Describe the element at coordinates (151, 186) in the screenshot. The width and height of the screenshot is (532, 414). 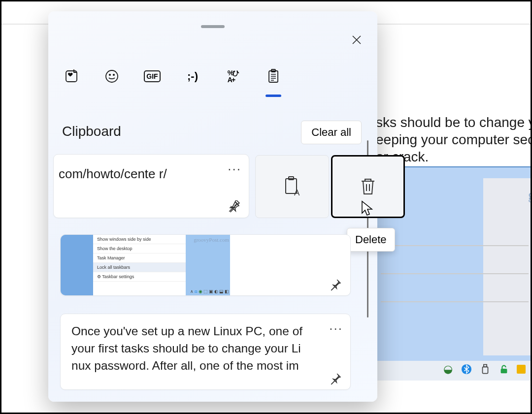
I see `clipboard-item-text: com/howto/cente r/ ···` at that location.